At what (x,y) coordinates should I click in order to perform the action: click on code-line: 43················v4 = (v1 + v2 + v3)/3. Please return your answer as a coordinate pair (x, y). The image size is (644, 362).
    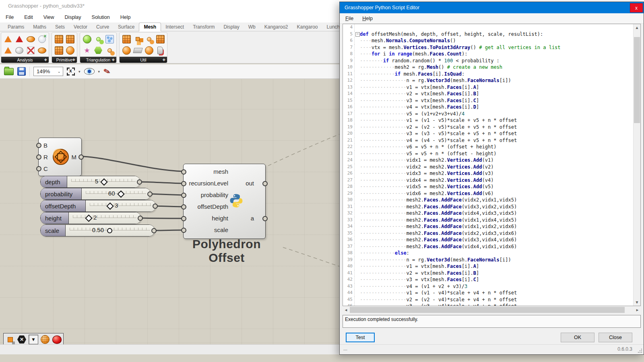
    Looking at the image, I should click on (488, 286).